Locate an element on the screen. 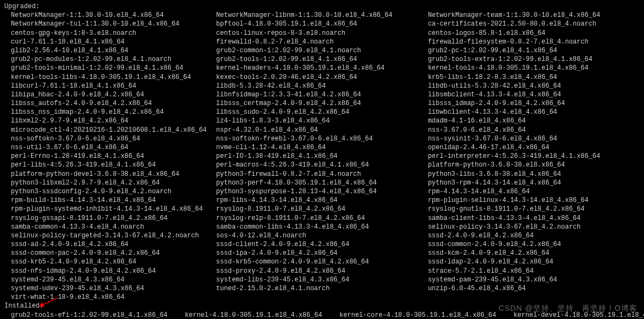 The width and height of the screenshot is (644, 319). package-item: strace-5.7-2.1.el8_4.x86_64 is located at coordinates (534, 271).